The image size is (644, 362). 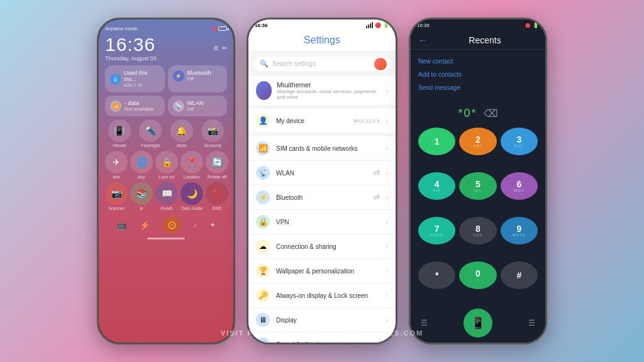 What do you see at coordinates (322, 197) in the screenshot?
I see `settings-item-bluetooth: ⚡ Bluetooth off ›` at bounding box center [322, 197].